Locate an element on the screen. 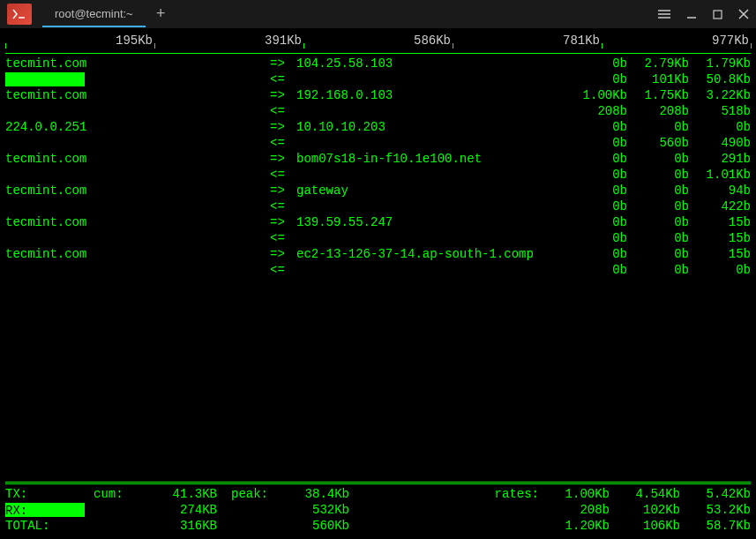 The width and height of the screenshot is (756, 539). rx-highlight-bar is located at coordinates (45, 79).